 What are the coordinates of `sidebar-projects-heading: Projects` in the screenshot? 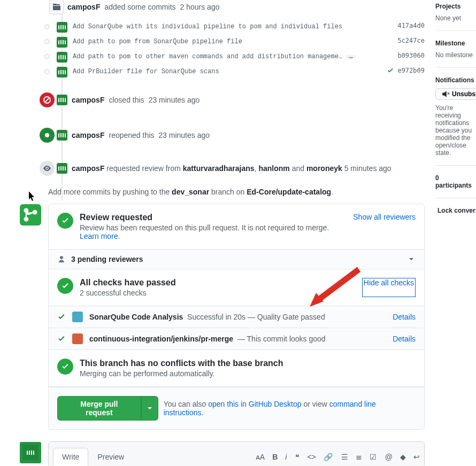 It's located at (456, 6).